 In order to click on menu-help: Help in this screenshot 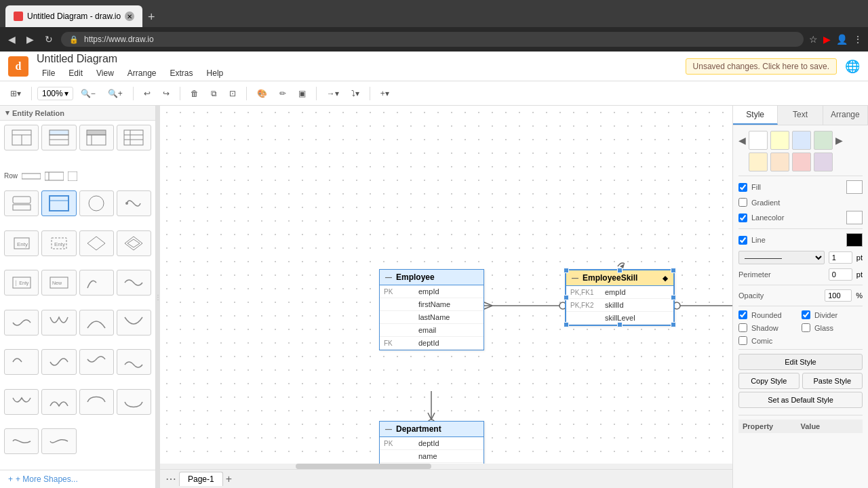, I will do `click(216, 73)`.